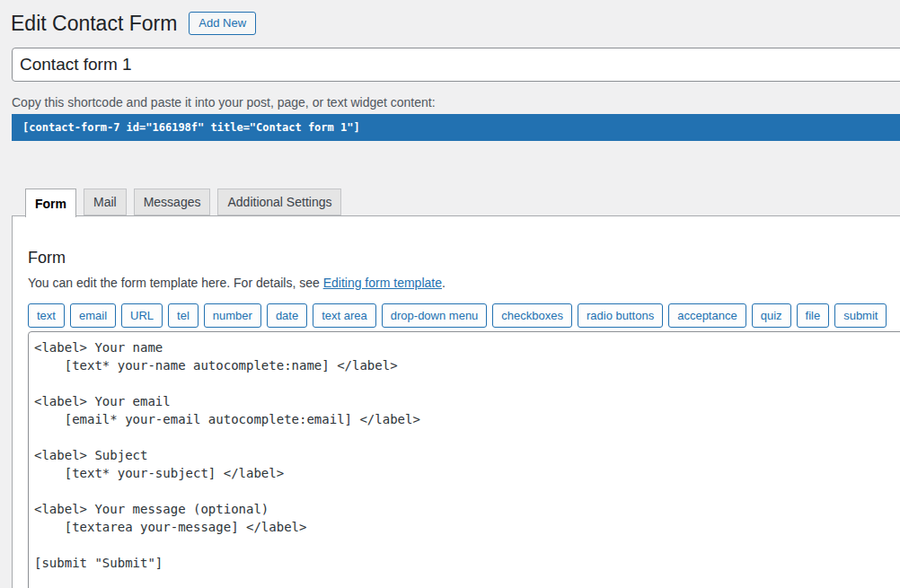 This screenshot has width=900, height=588. Describe the element at coordinates (463, 258) in the screenshot. I see `panel-heading: Form` at that location.